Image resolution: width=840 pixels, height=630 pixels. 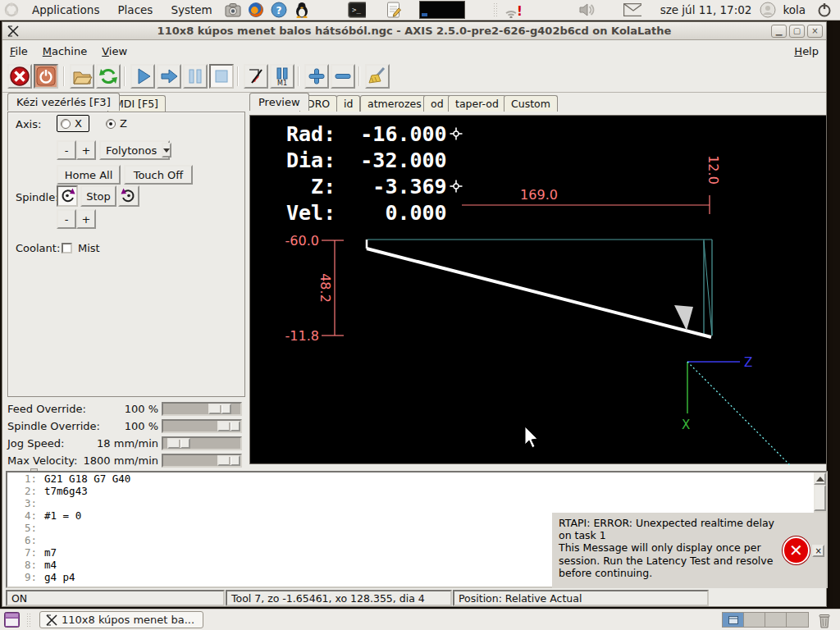 I want to click on menu-file: File, so click(x=19, y=51).